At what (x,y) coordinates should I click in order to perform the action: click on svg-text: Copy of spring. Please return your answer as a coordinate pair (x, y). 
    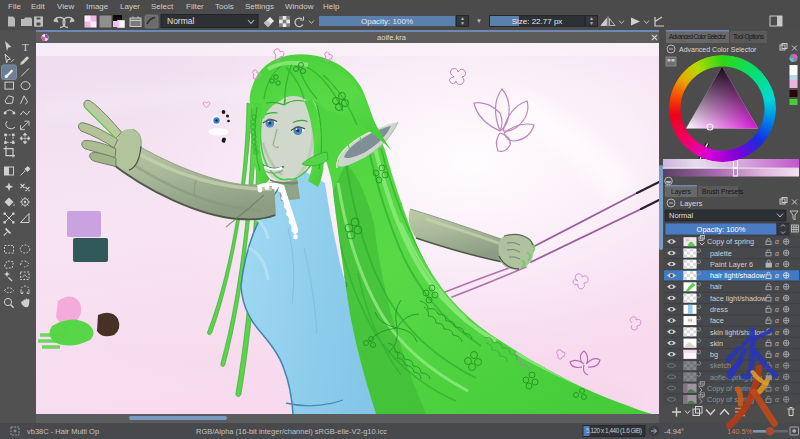
    Looking at the image, I should click on (730, 242).